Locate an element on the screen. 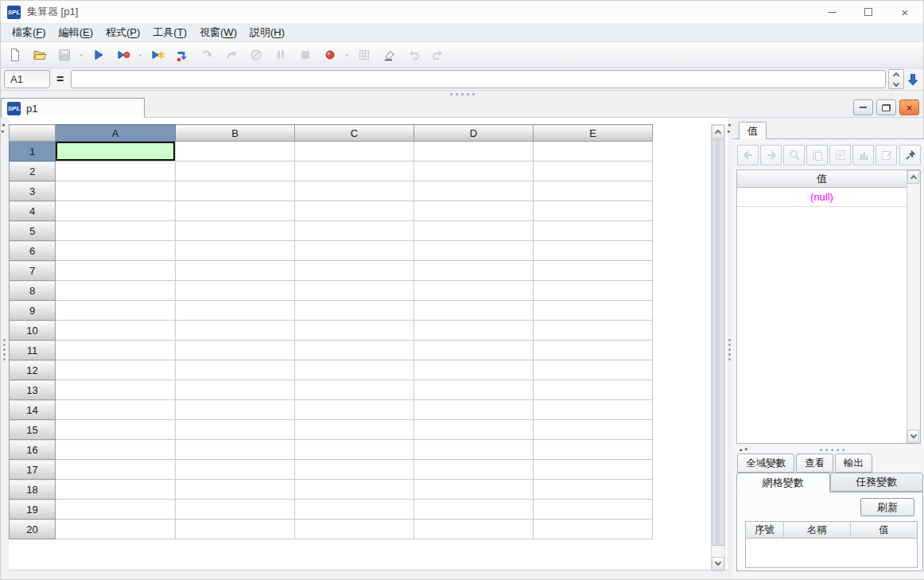 Image resolution: width=924 pixels, height=580 pixels. menu-item-t: 工具(T) is located at coordinates (170, 33).